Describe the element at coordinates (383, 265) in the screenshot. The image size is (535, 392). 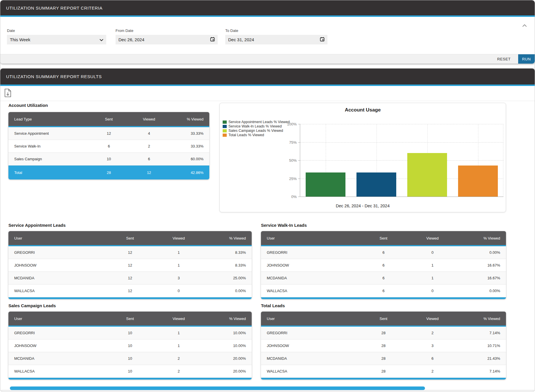
I see `user-table: UserSentViewed% ViewedGREGORRI600.00%JOH…` at that location.